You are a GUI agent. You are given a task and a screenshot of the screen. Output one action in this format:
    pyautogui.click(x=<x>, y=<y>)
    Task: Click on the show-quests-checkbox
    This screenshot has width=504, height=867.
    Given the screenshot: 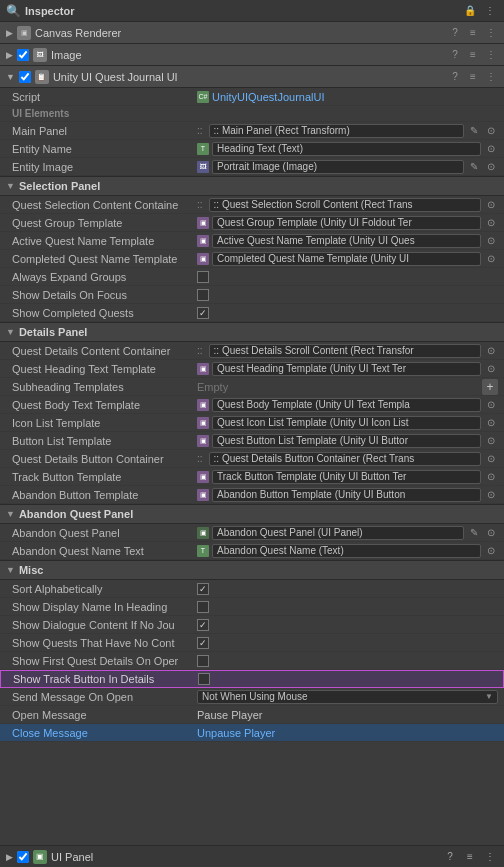 What is the action you would take?
    pyautogui.click(x=203, y=643)
    